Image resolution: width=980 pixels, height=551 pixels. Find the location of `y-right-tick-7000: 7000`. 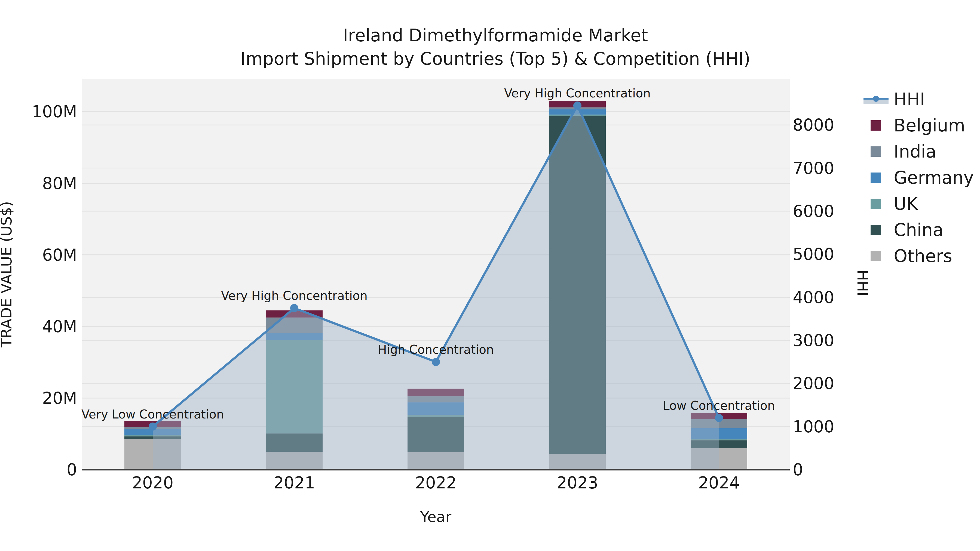

y-right-tick-7000: 7000 is located at coordinates (813, 168).